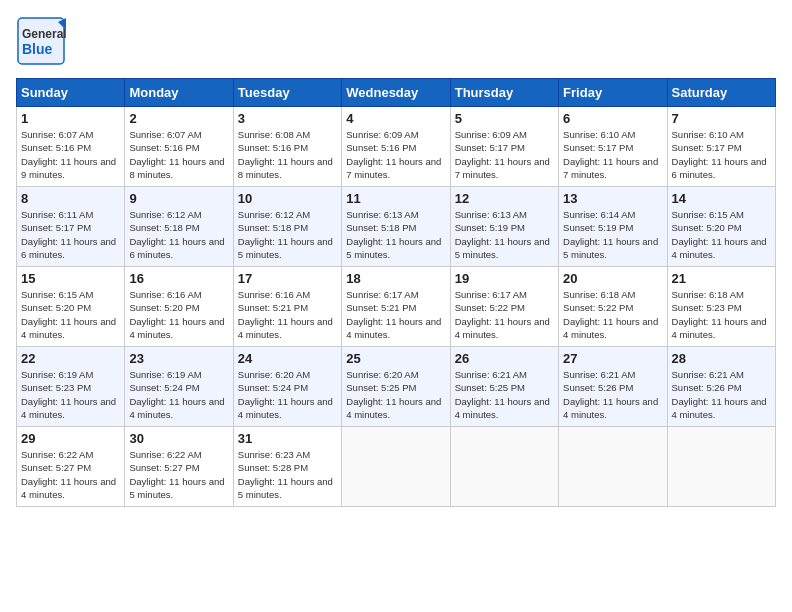 The image size is (792, 612). What do you see at coordinates (288, 278) in the screenshot?
I see `day-number: 17` at bounding box center [288, 278].